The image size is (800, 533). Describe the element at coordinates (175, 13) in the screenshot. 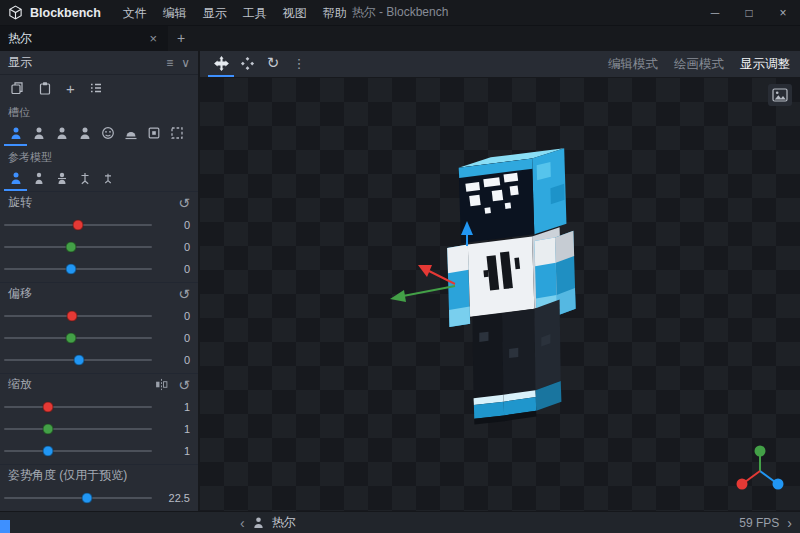

I see `menu-edit: 编辑` at that location.